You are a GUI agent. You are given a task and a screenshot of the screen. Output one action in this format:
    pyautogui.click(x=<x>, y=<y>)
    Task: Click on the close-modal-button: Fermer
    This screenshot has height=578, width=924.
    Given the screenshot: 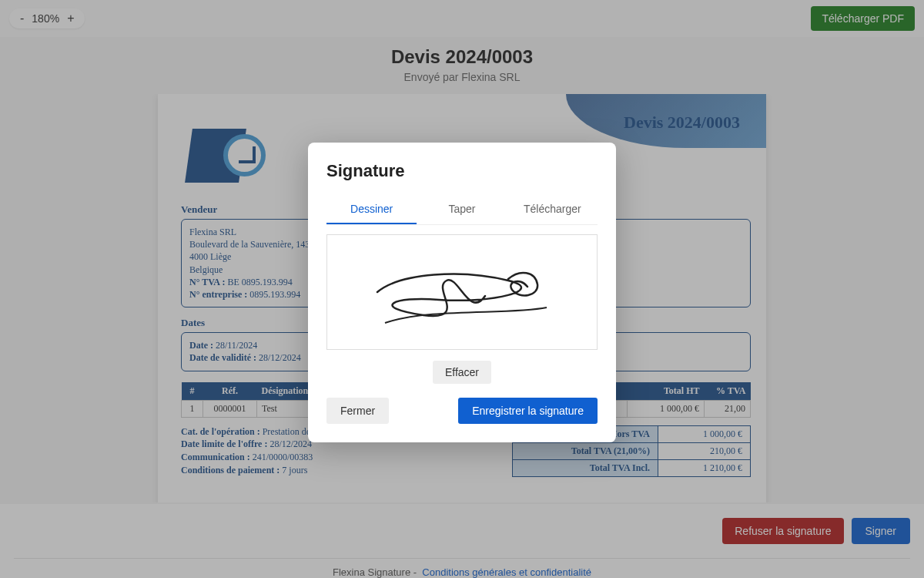 What is the action you would take?
    pyautogui.click(x=357, y=411)
    